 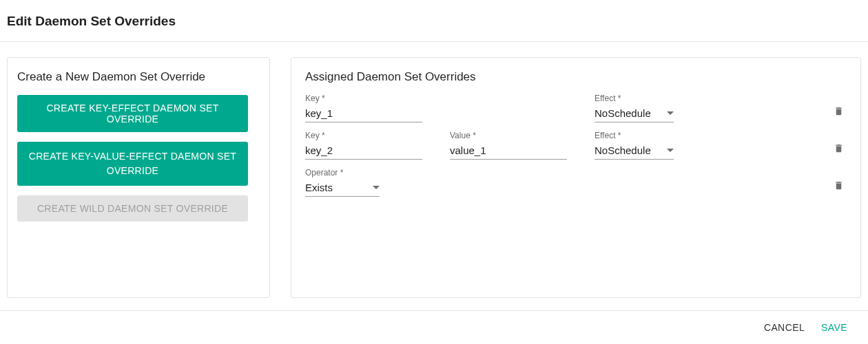 What do you see at coordinates (342, 173) in the screenshot?
I see `operator-label: Operator *` at bounding box center [342, 173].